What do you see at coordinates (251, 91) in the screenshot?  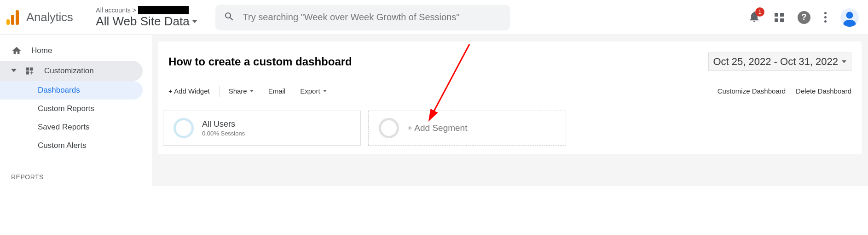 I see `toolbar-left: + Add Widget Share Email Export` at bounding box center [251, 91].